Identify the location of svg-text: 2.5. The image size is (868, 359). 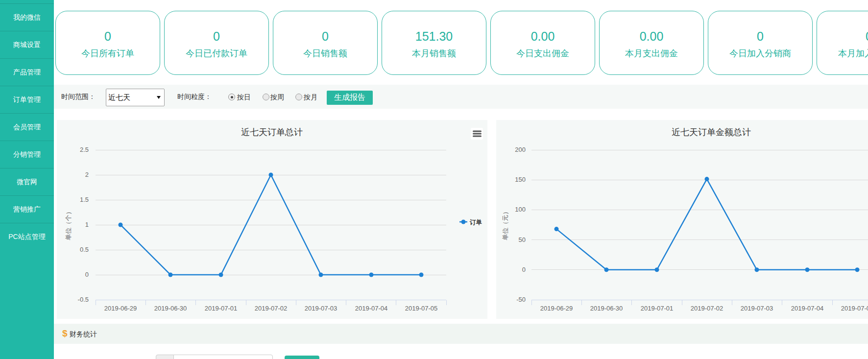
(84, 150).